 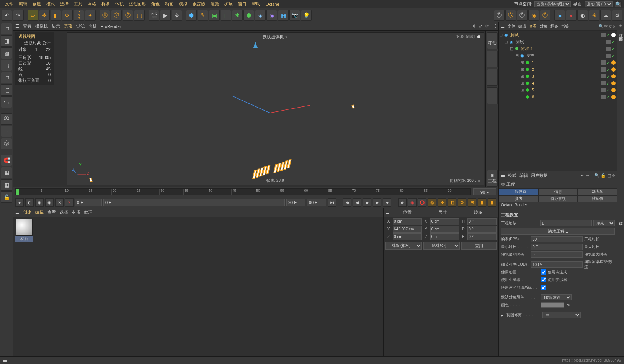 What do you see at coordinates (588, 175) in the screenshot?
I see `attr-fwd-icon: →` at bounding box center [588, 175].